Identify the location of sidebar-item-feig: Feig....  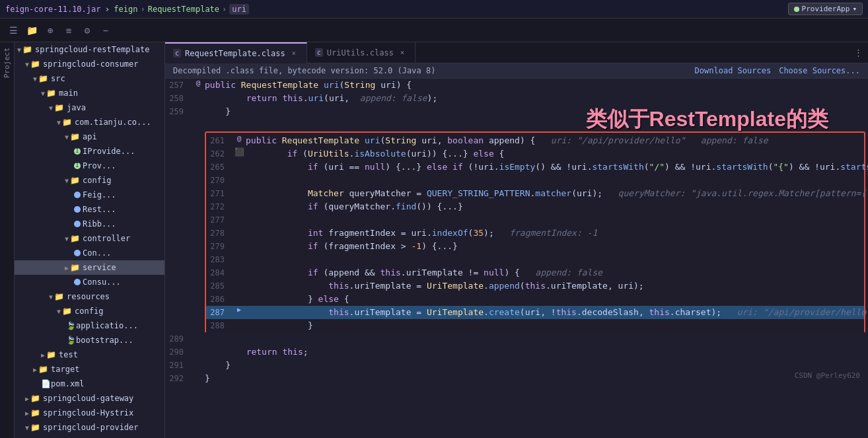
(90, 195).